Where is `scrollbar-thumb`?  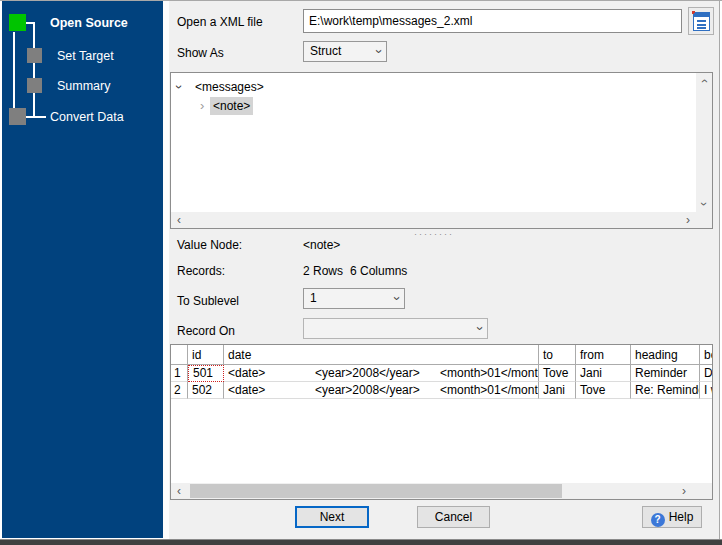 scrollbar-thumb is located at coordinates (376, 491).